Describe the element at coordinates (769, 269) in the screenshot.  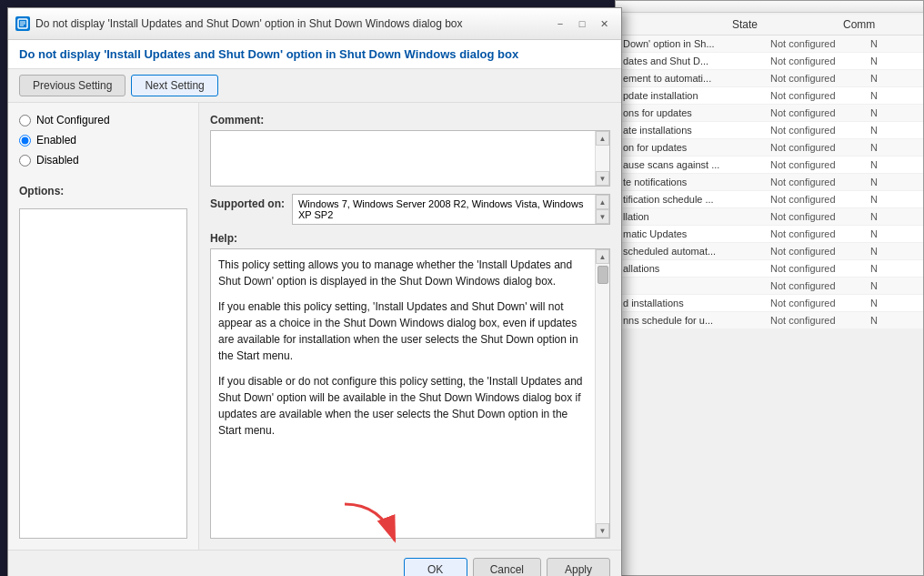
I see `bg-table-row: allations Not configured N` at that location.